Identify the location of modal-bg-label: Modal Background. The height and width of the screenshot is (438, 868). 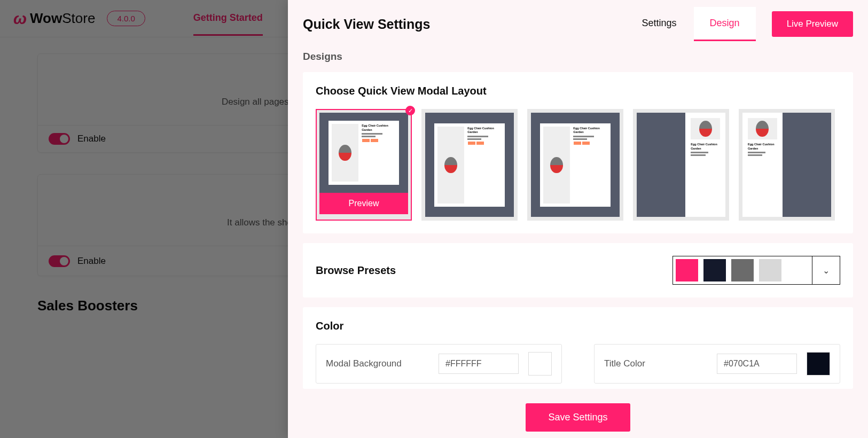
(377, 364).